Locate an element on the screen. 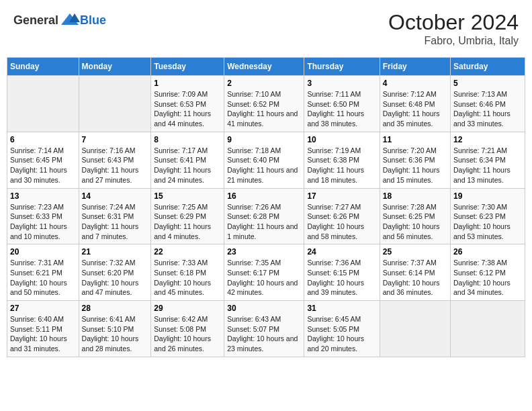 The height and width of the screenshot is (411, 532). day-cell: 29Sunrise: 6:42 AMSunset: 5:08 PMDayligh… is located at coordinates (188, 329).